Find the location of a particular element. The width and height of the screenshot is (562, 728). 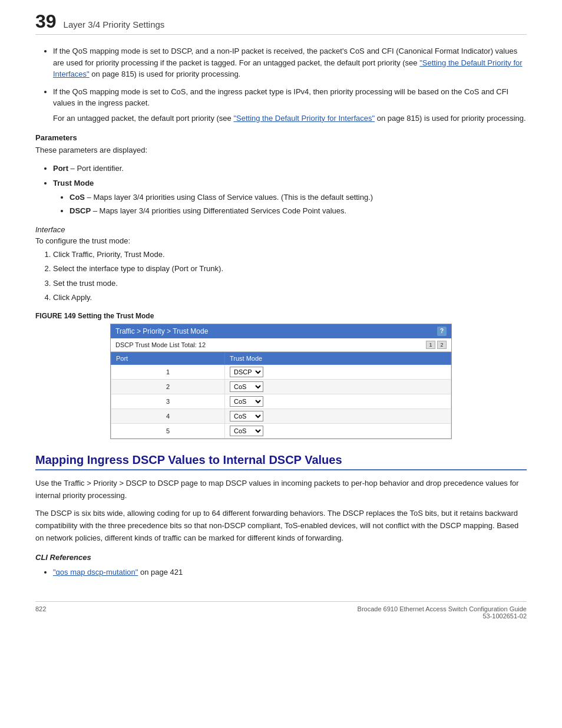

widget-subheader: DSCP Trust Mode List Total: 12 1 2 is located at coordinates (281, 345).